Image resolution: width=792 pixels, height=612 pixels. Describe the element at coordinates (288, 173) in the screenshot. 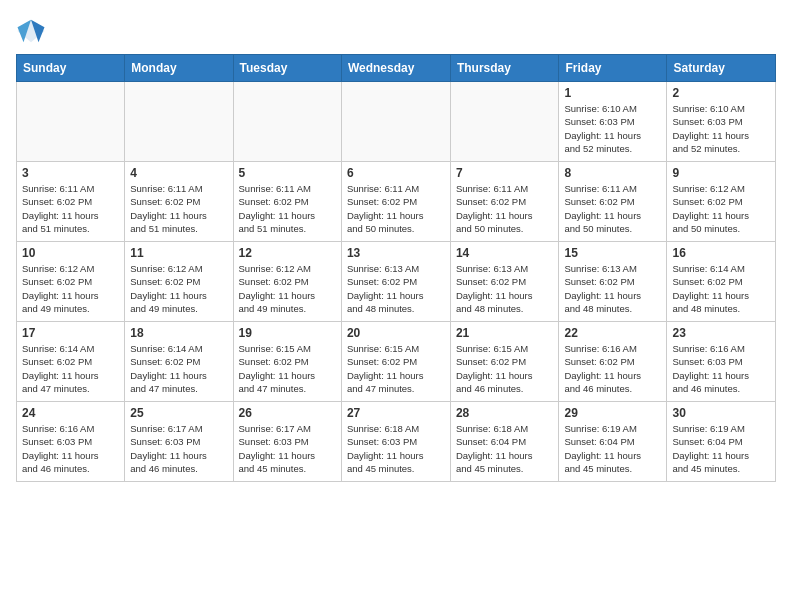

I see `day-number: 5` at that location.